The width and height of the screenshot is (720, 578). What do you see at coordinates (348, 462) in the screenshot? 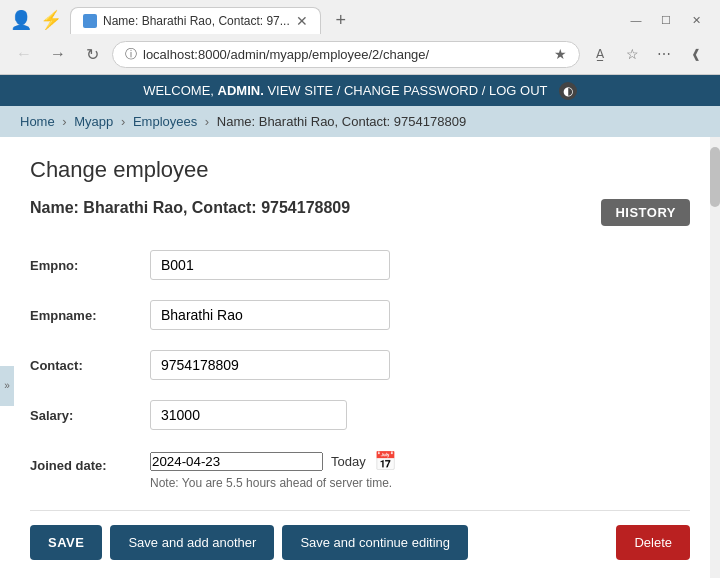
I see `today-button: Today` at bounding box center [348, 462].